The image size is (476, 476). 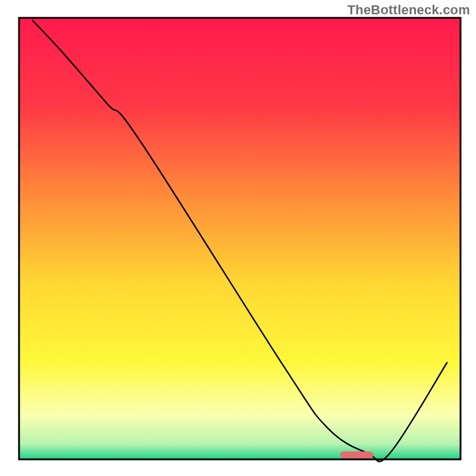 What do you see at coordinates (409, 10) in the screenshot?
I see `watermark-text: TheBottleneck.com` at bounding box center [409, 10].